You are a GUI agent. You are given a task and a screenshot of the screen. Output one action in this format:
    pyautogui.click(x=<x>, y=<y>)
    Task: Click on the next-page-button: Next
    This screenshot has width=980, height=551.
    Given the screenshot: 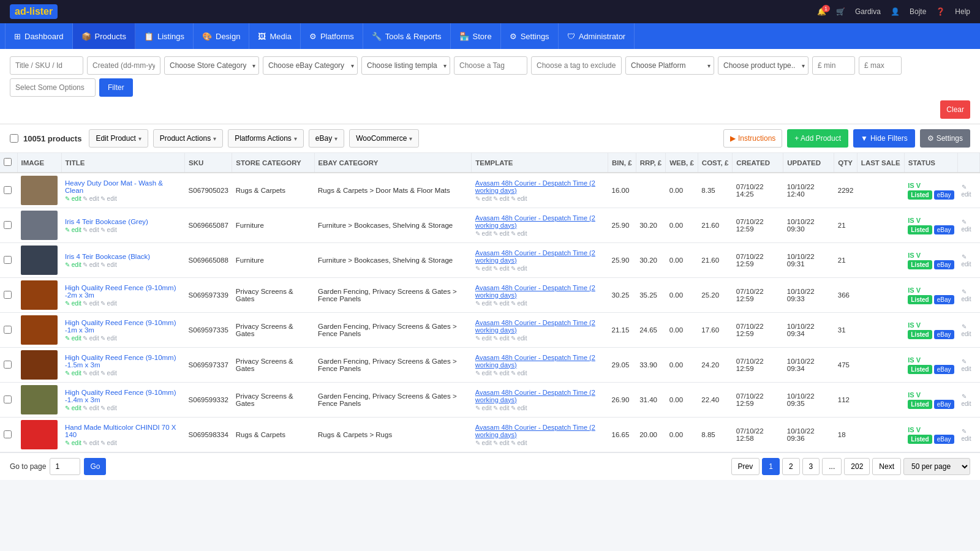 What is the action you would take?
    pyautogui.click(x=887, y=467)
    